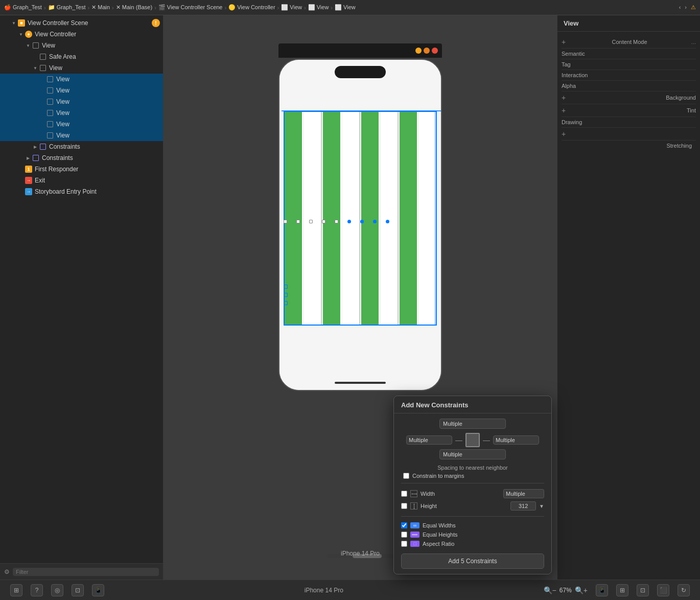 Image resolution: width=700 pixels, height=600 pixels. What do you see at coordinates (581, 590) in the screenshot?
I see `zoom-in-icon: 🔍+` at bounding box center [581, 590].